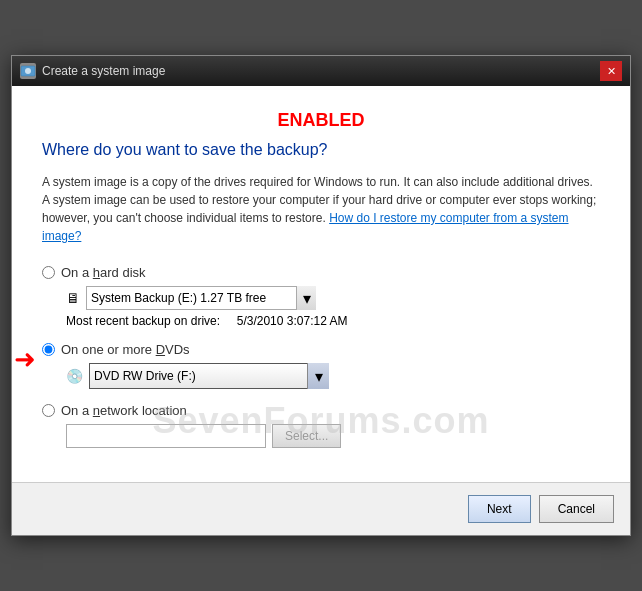 This screenshot has height=591, width=642. Describe the element at coordinates (48, 410) in the screenshot. I see `network-radio` at that location.